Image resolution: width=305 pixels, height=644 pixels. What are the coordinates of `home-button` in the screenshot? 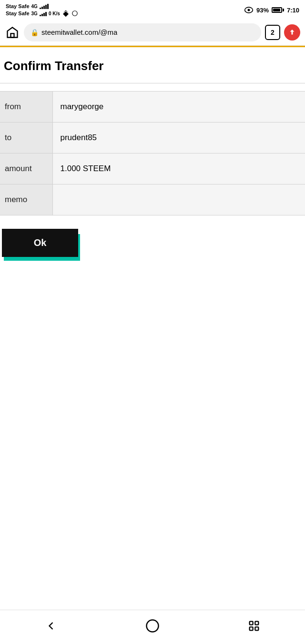 It's located at (12, 32).